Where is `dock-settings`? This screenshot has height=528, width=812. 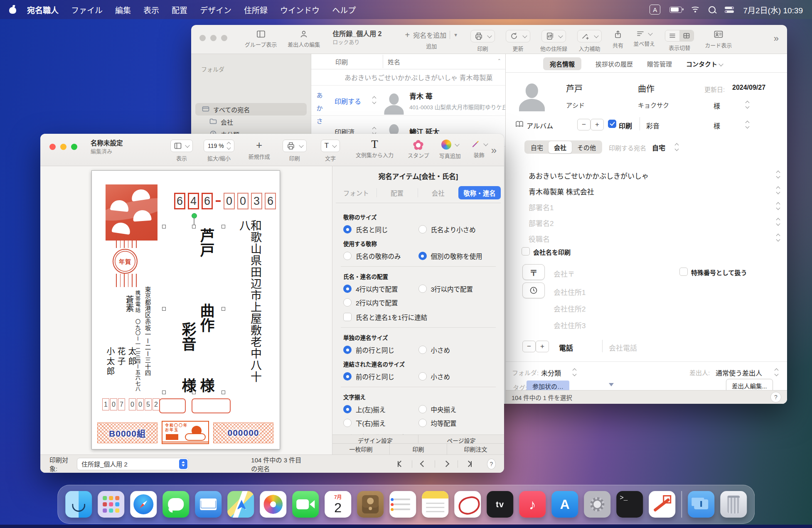 dock-settings is located at coordinates (597, 504).